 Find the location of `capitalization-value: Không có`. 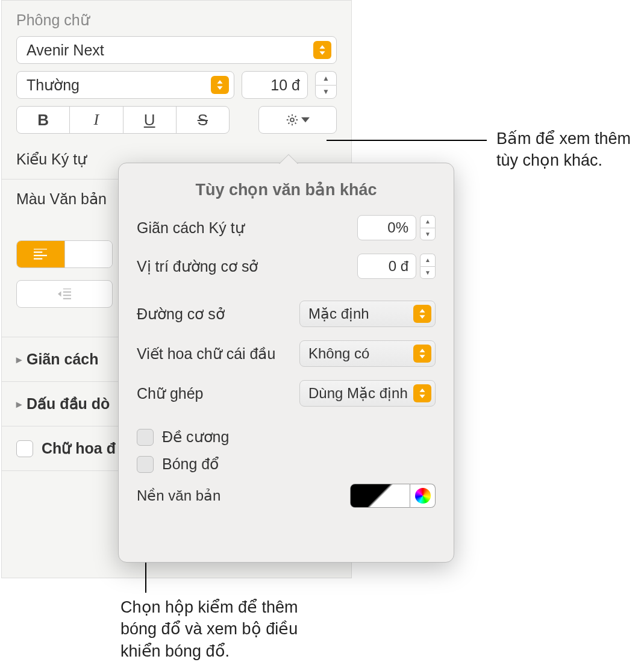

capitalization-value: Không có is located at coordinates (339, 354).